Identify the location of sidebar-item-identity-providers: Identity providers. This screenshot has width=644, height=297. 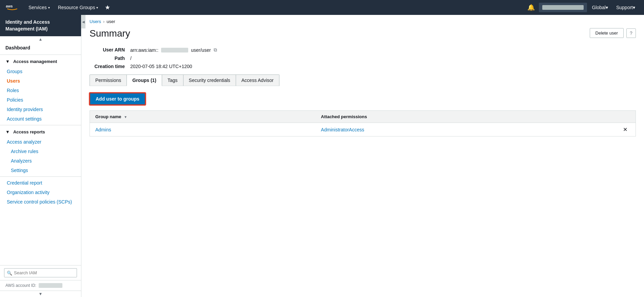
(41, 109).